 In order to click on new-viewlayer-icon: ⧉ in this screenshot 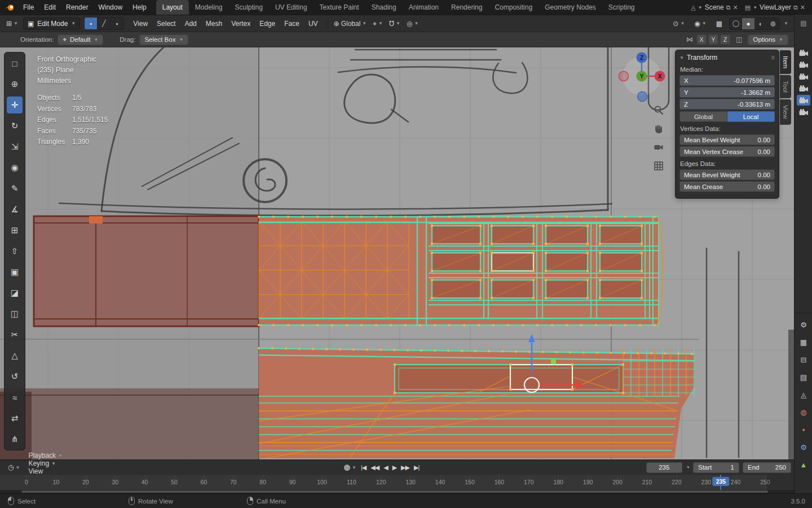, I will do `click(796, 8)`.